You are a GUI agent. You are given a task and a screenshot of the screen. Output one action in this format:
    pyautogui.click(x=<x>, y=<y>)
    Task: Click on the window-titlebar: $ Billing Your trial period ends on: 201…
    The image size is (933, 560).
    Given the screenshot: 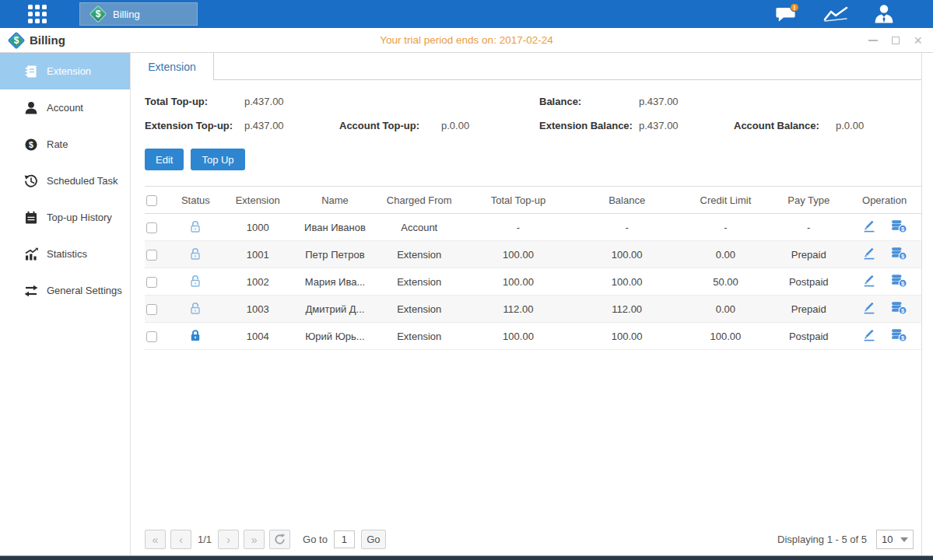 What is the action you would take?
    pyautogui.click(x=467, y=40)
    